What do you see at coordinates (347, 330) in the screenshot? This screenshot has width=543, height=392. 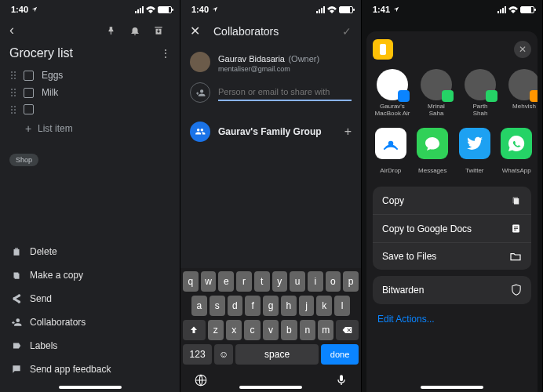 I see `key-backspace` at bounding box center [347, 330].